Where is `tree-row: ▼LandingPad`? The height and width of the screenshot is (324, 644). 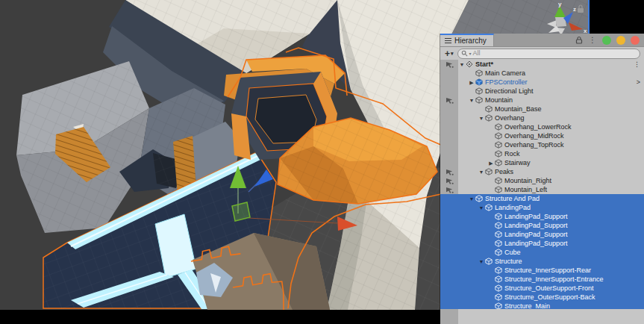 tree-row: ▼LandingPad is located at coordinates (542, 208).